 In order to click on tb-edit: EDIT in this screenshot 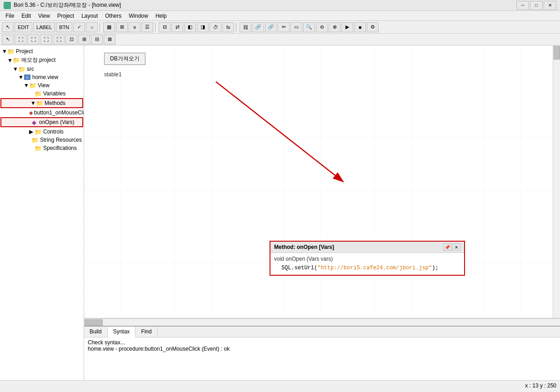, I will do `click(24, 27)`.